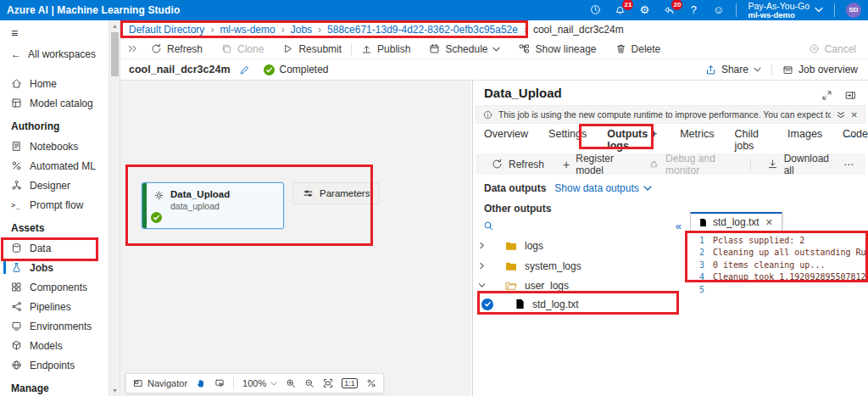  I want to click on endpoints-icon, so click(17, 365).